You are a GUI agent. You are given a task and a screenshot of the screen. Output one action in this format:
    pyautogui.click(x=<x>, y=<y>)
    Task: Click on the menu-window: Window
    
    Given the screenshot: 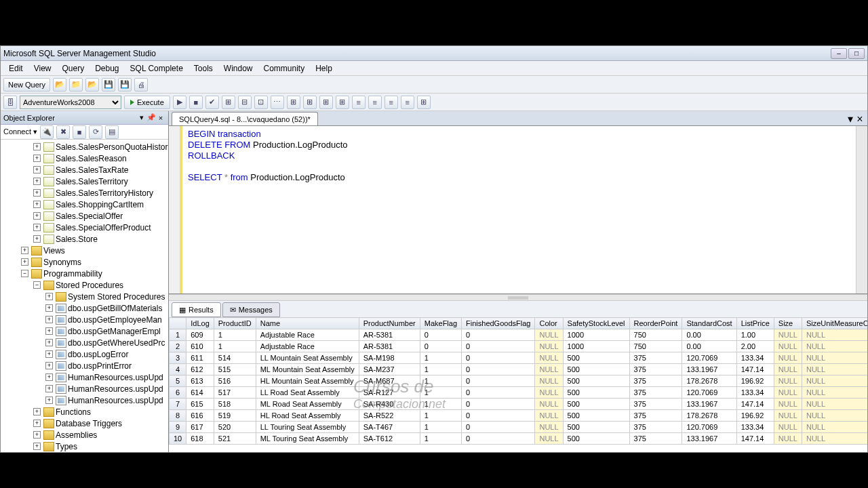 What is the action you would take?
    pyautogui.click(x=239, y=68)
    